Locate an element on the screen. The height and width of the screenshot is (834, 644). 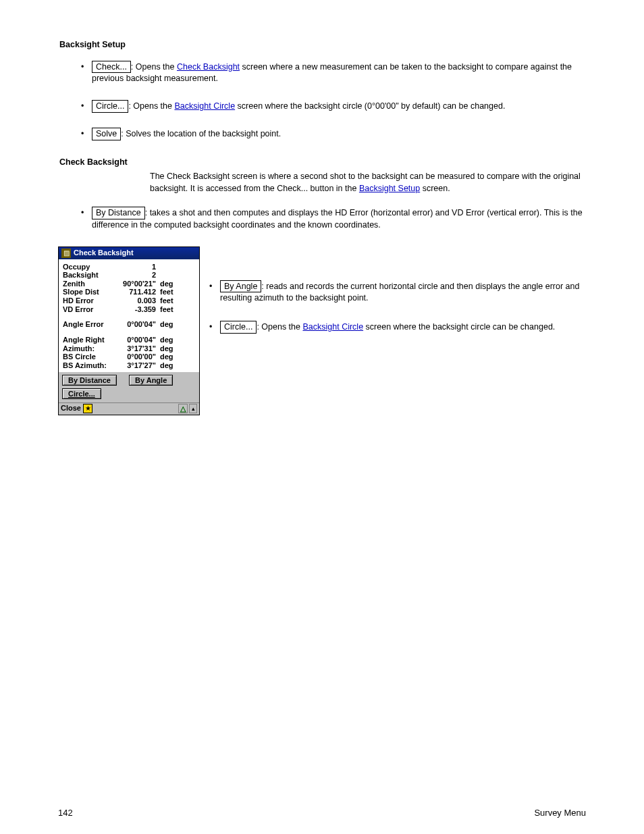
check-label: Check... is located at coordinates (111, 68).